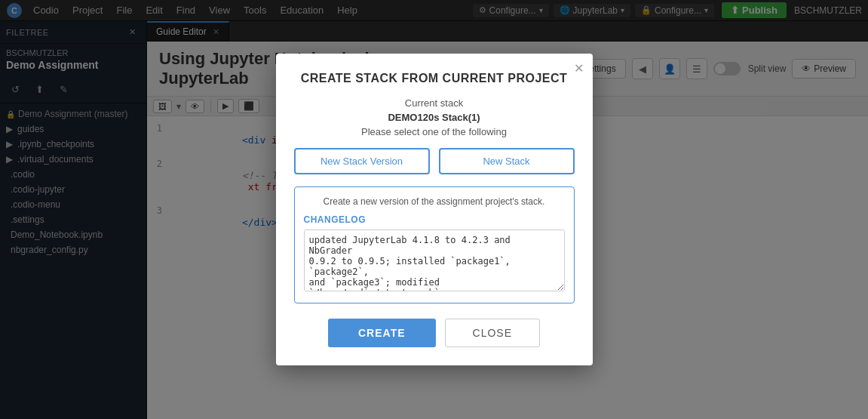 The image size is (868, 419). Describe the element at coordinates (434, 131) in the screenshot. I see `select-label: Please select one of the following` at that location.